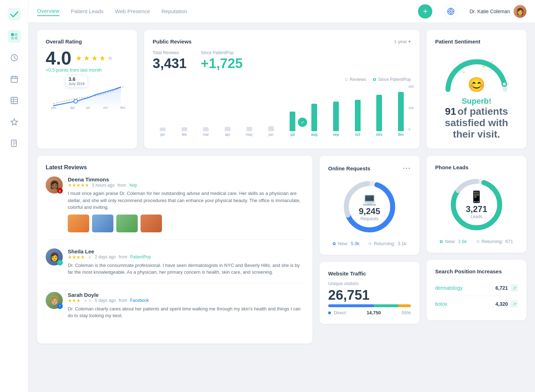  I want to click on gauge-chart: ✦ ✦ ✦ 😊, so click(477, 73).